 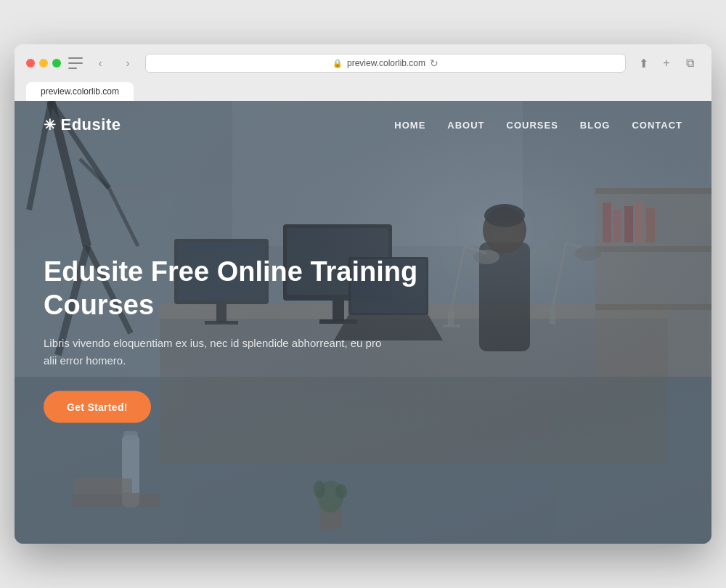 What do you see at coordinates (539, 125) in the screenshot?
I see `nav-links: HOME ABOUT COURSES BLOG CONTACT` at bounding box center [539, 125].